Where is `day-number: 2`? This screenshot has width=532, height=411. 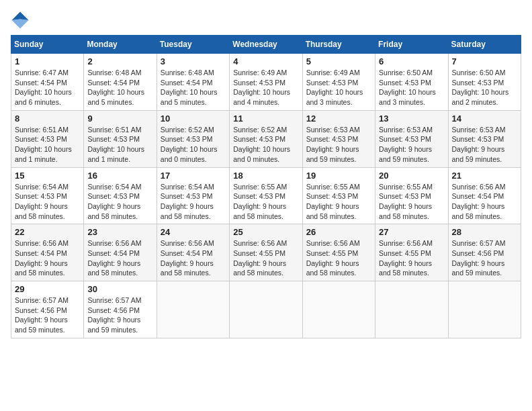 day-number: 2 is located at coordinates (120, 62).